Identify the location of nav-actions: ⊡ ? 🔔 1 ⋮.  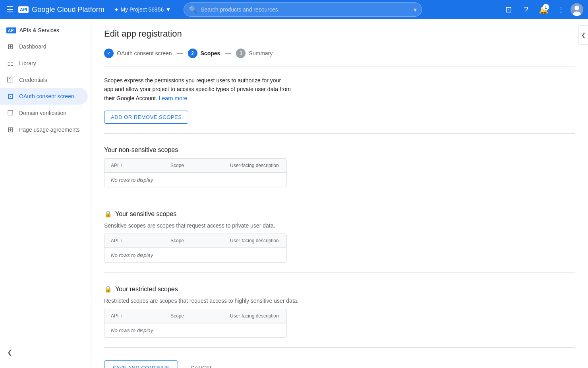
(542, 10).